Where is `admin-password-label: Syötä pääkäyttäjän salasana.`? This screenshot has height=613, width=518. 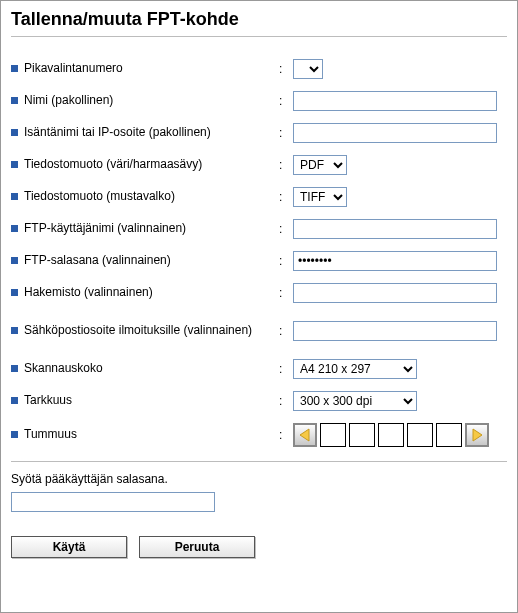
admin-password-label: Syötä pääkäyttäjän salasana. is located at coordinates (259, 479).